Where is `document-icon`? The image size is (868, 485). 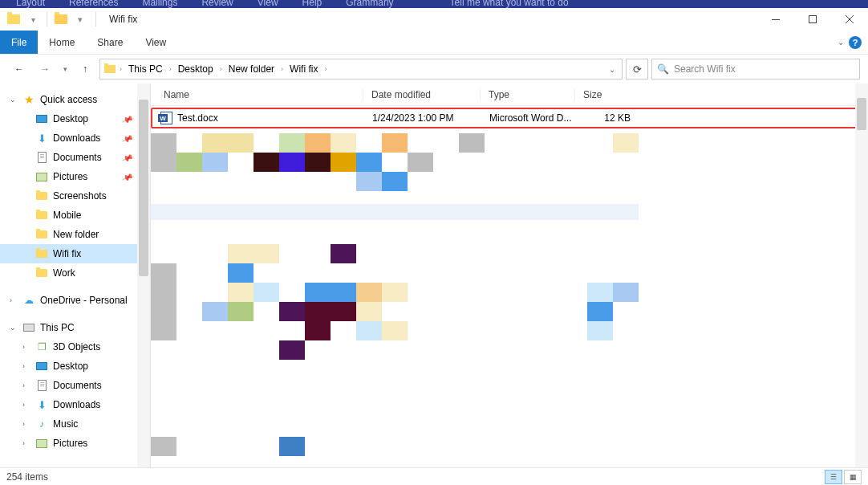
document-icon is located at coordinates (42, 157).